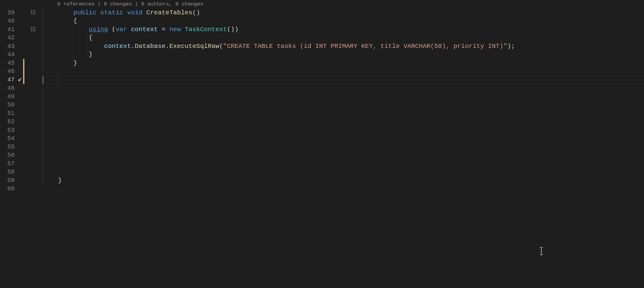  What do you see at coordinates (24, 71) in the screenshot?
I see `modified-indicator` at bounding box center [24, 71].